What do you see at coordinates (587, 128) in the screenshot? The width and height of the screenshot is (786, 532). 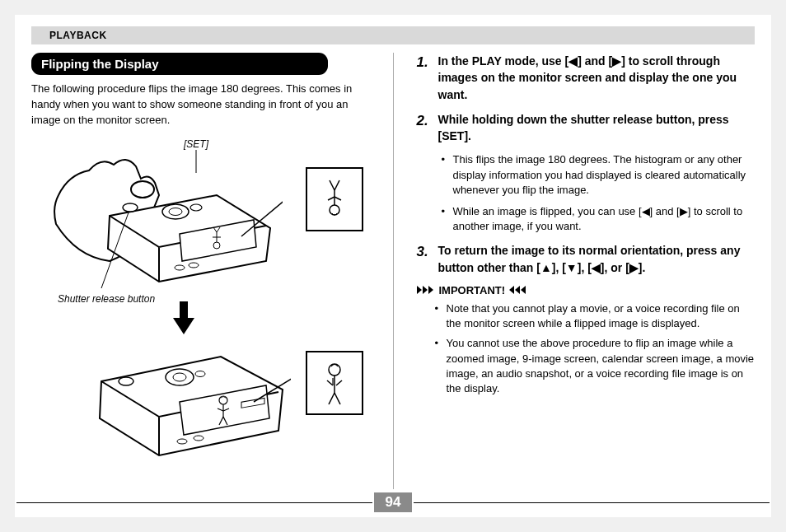 I see `step-2: 2. While holding down the shutter releas…` at bounding box center [587, 128].